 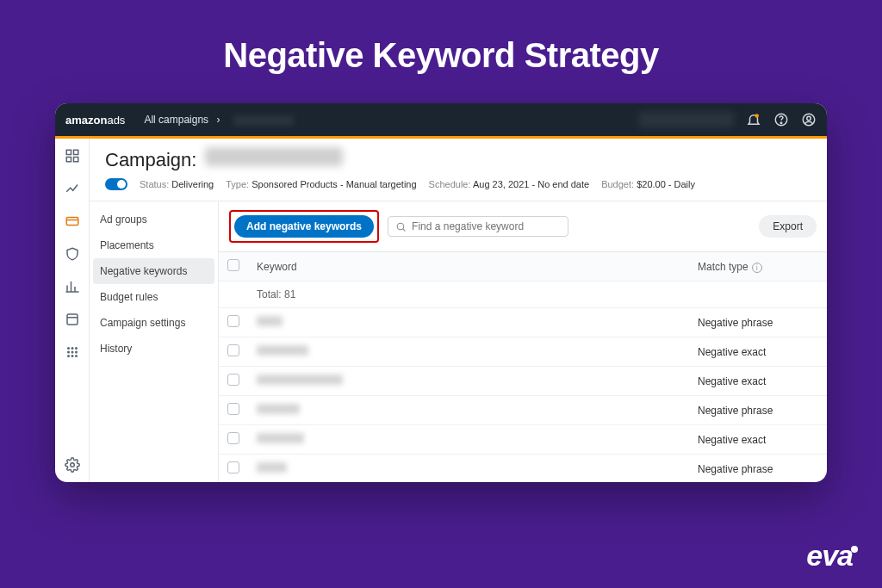 What do you see at coordinates (264, 121) in the screenshot?
I see `breadcrumb-campaign-redacted` at bounding box center [264, 121].